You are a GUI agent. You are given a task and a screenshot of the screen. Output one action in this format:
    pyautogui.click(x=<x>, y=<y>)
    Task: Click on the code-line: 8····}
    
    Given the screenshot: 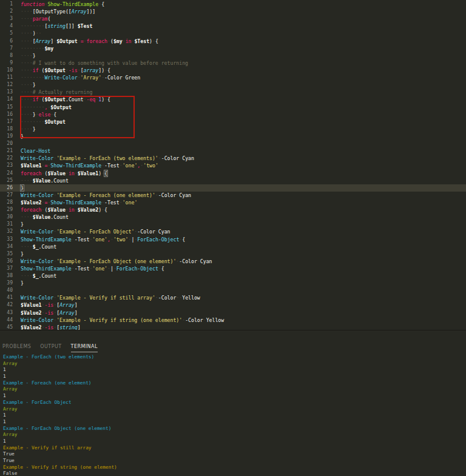 What is the action you would take?
    pyautogui.click(x=233, y=56)
    